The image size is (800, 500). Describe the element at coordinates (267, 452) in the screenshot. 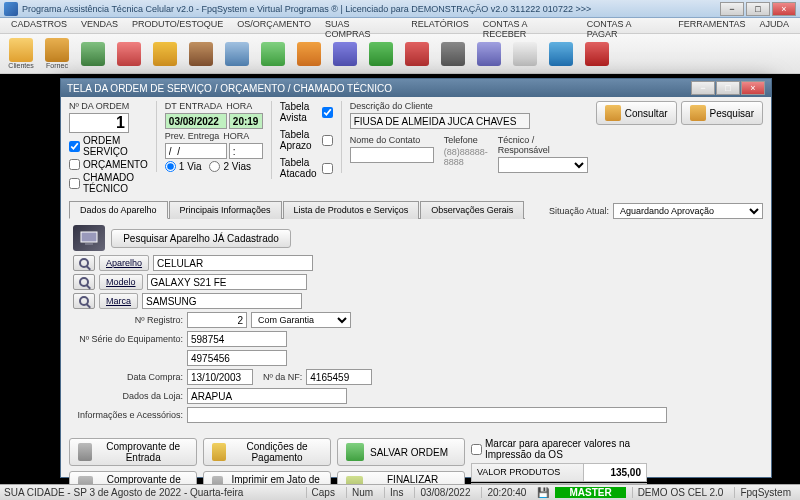

I see `cond-pag-button: Condições de Pagamento` at that location.